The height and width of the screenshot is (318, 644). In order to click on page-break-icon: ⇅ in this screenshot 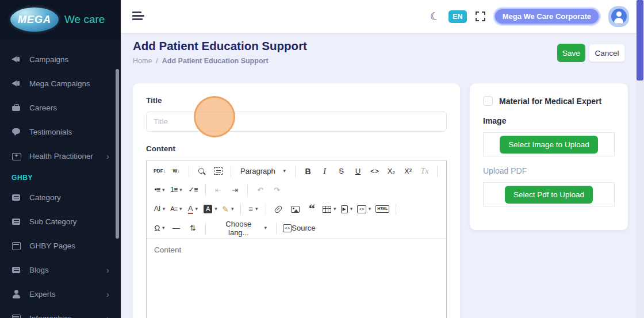, I will do `click(193, 228)`.